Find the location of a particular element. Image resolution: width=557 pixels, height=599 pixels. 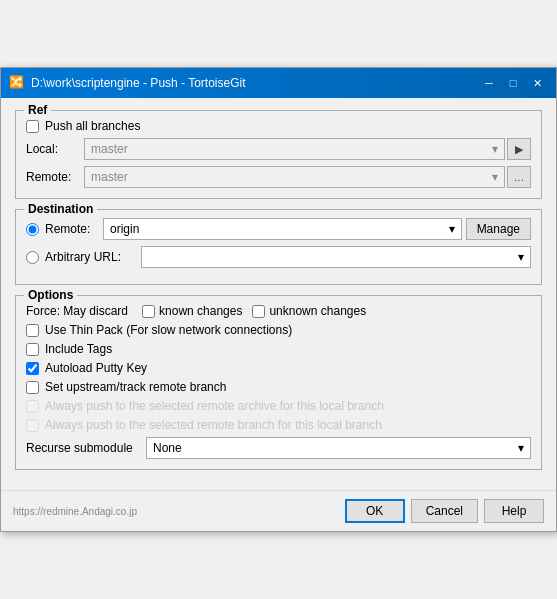

local-combo-value: master is located at coordinates (110, 149).